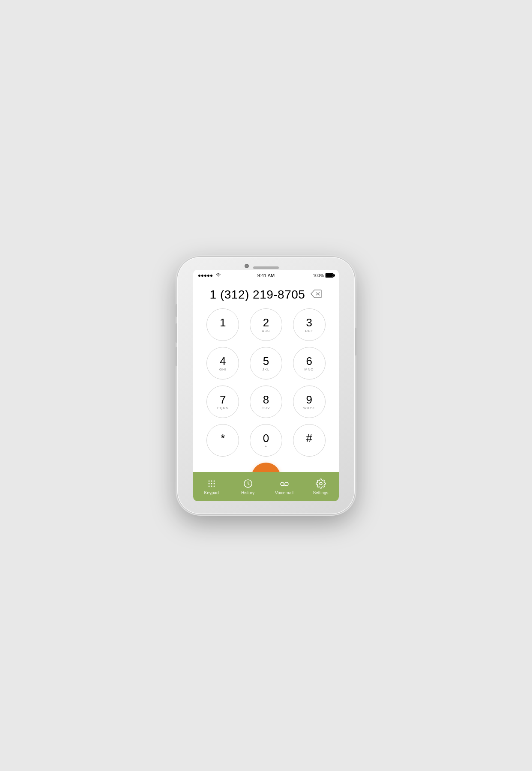 The height and width of the screenshot is (771, 532). I want to click on dial-btn-6: 6 MNO, so click(309, 363).